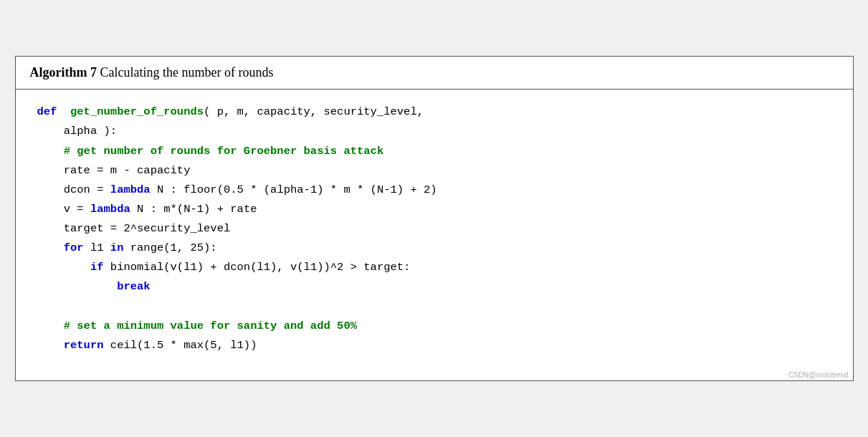  What do you see at coordinates (434, 229) in the screenshot?
I see `code-line-7: target = 2^security_level` at bounding box center [434, 229].